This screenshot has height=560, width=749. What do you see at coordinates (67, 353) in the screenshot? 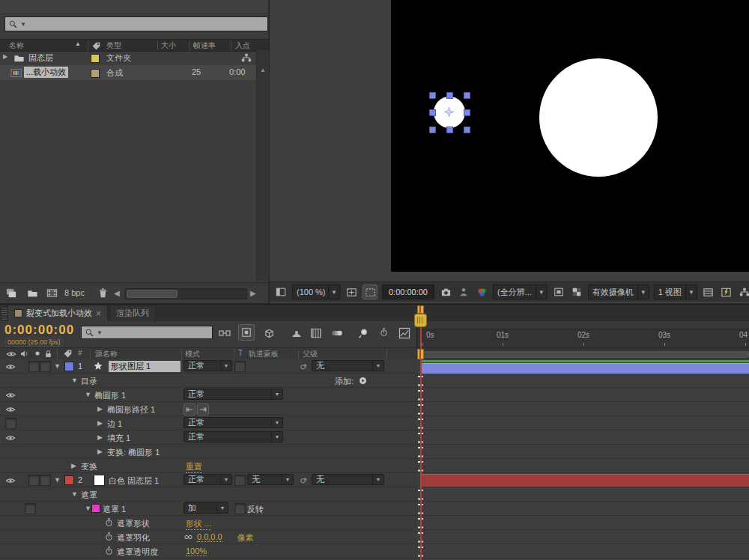
I see `label-column-icon` at bounding box center [67, 353].